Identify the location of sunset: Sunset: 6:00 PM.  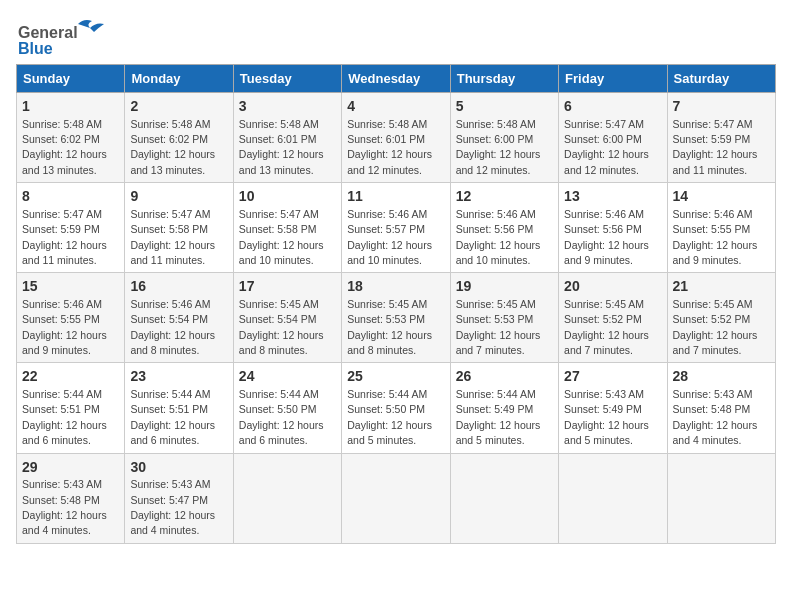
(495, 139).